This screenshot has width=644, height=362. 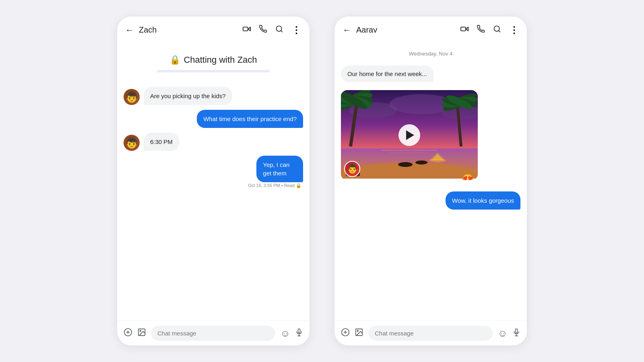 I want to click on header-icons-aarav: ⋮, so click(x=489, y=30).